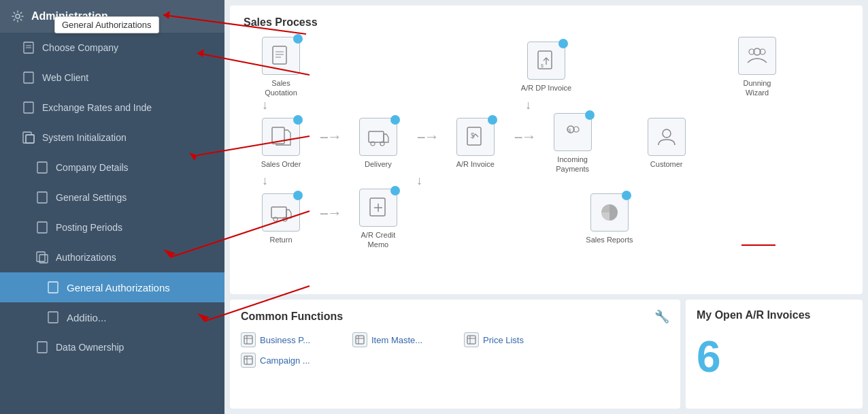 This screenshot has height=414, width=868. What do you see at coordinates (610, 219) in the screenshot?
I see `flow-item-sales-reports: Sales Reports` at bounding box center [610, 219].